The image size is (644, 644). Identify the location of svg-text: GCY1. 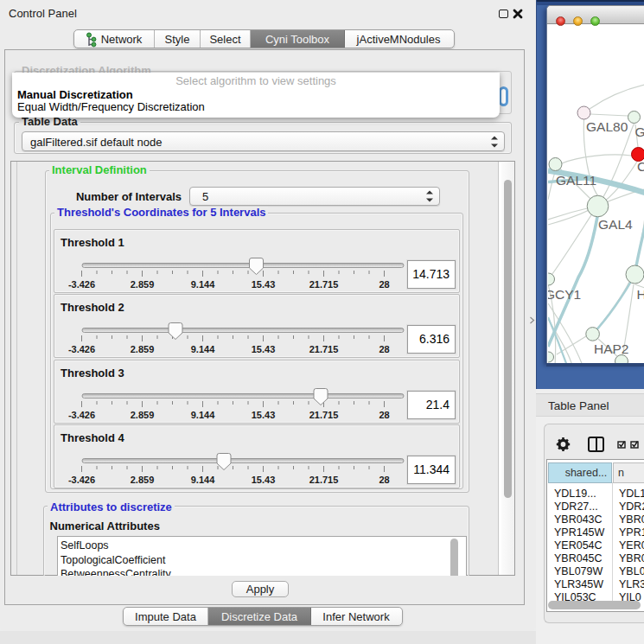
(564, 294).